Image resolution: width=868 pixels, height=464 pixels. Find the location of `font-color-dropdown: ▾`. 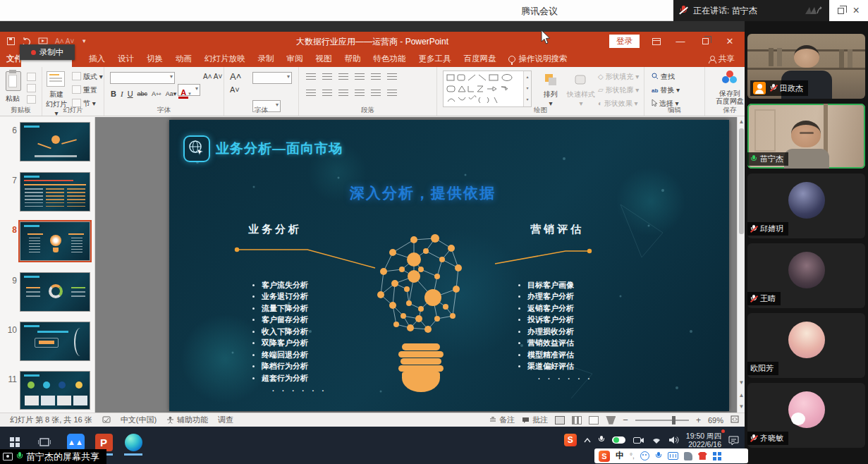

font-color-dropdown: ▾ is located at coordinates (190, 94).